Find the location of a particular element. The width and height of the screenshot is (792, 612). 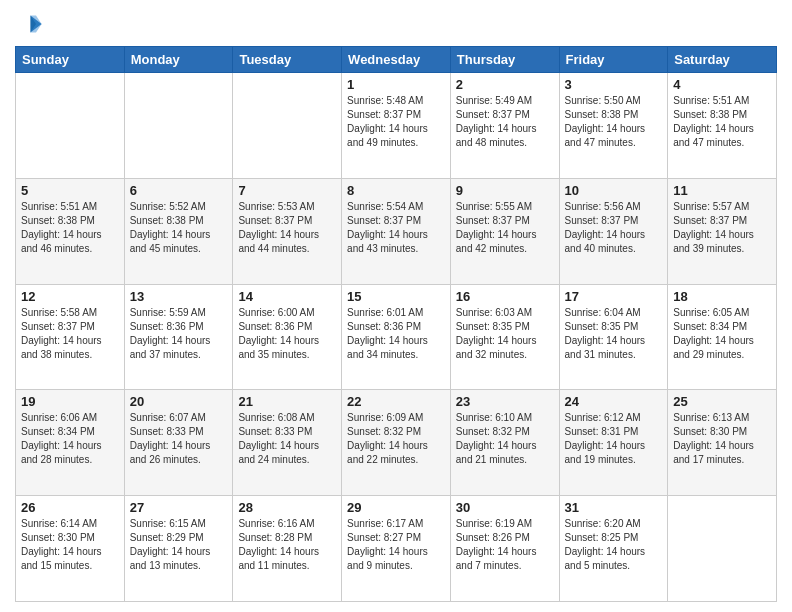

calendar-cell: 14Sunrise: 6:00 AMSunset: 8:36 PMDayligh… is located at coordinates (288, 337).